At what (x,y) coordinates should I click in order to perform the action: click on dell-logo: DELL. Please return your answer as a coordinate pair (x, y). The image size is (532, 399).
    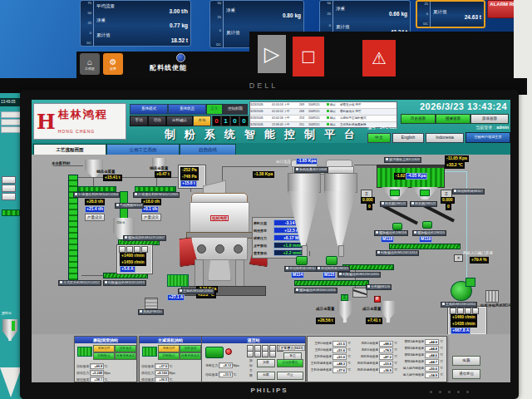
    Looking at the image, I should click on (264, 86).